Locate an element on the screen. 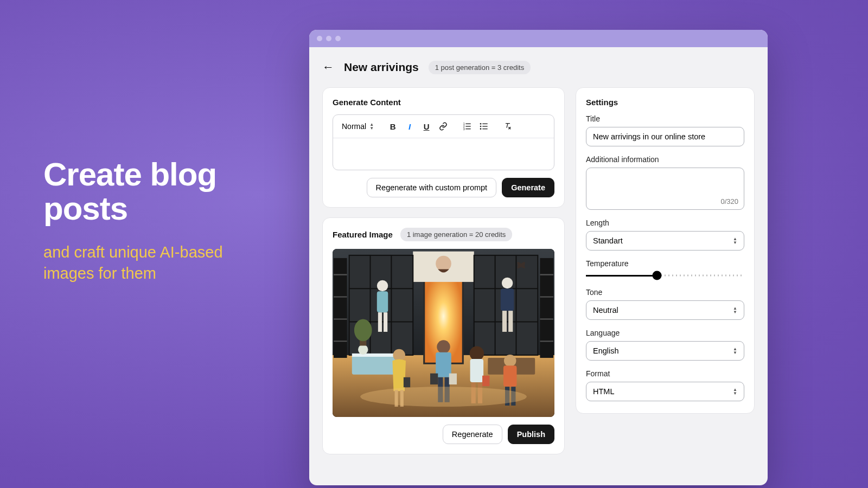 This screenshot has width=868, height=488. back-arrow-icon: ← is located at coordinates (328, 67).